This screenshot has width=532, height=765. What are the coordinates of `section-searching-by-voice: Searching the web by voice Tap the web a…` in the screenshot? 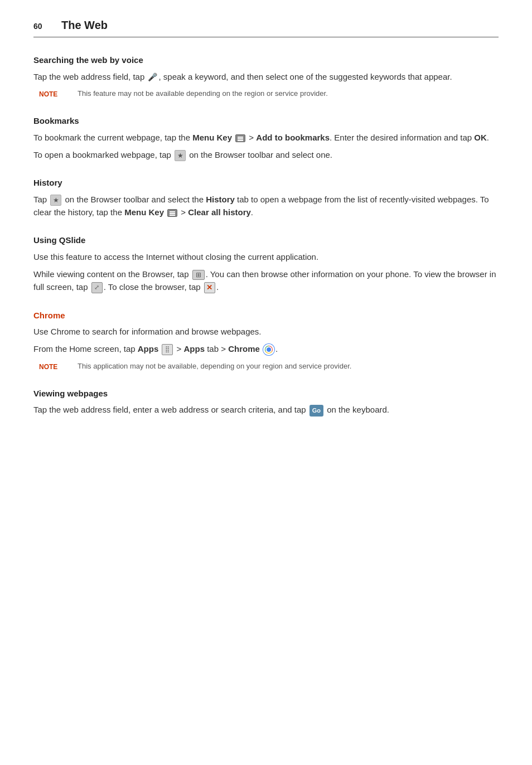 It's located at (266, 77).